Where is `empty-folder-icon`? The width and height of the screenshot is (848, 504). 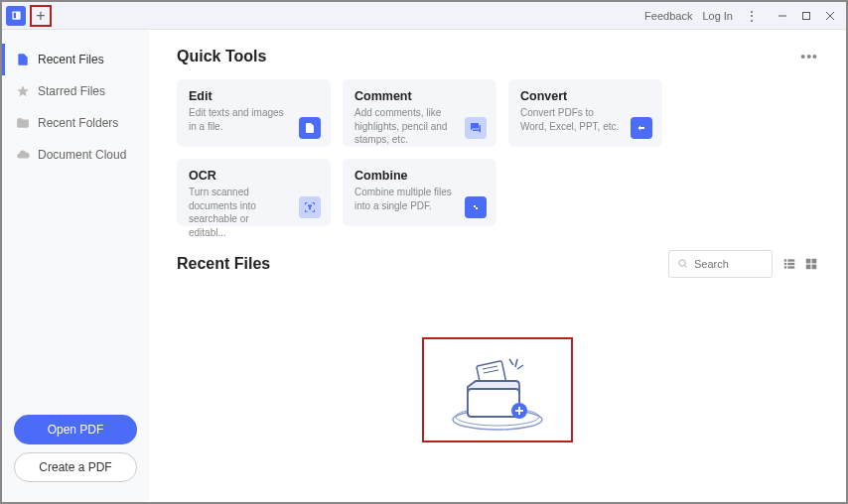
empty-folder-icon is located at coordinates (497, 390).